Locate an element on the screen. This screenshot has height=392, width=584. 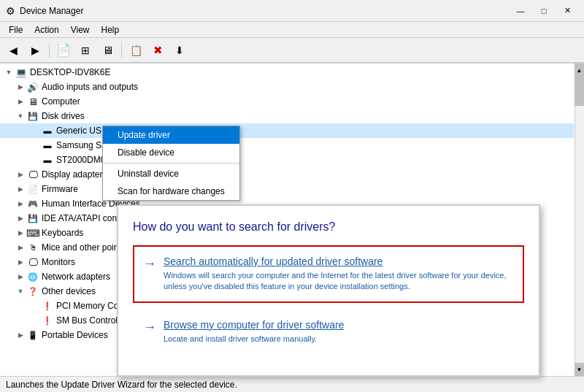
driver-option-auto: → Search automatically for updated drive… is located at coordinates (328, 274).